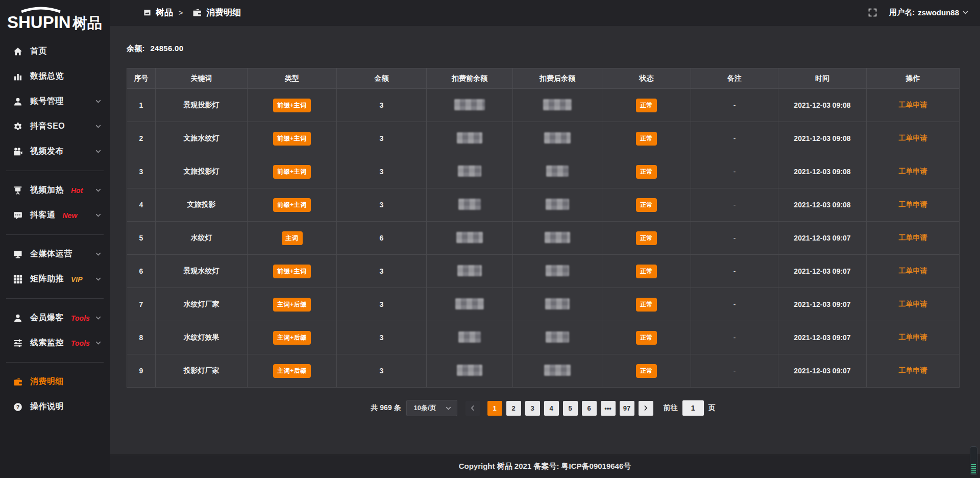 Image resolution: width=980 pixels, height=478 pixels. What do you see at coordinates (141, 304) in the screenshot?
I see `cell-index: 7` at bounding box center [141, 304].